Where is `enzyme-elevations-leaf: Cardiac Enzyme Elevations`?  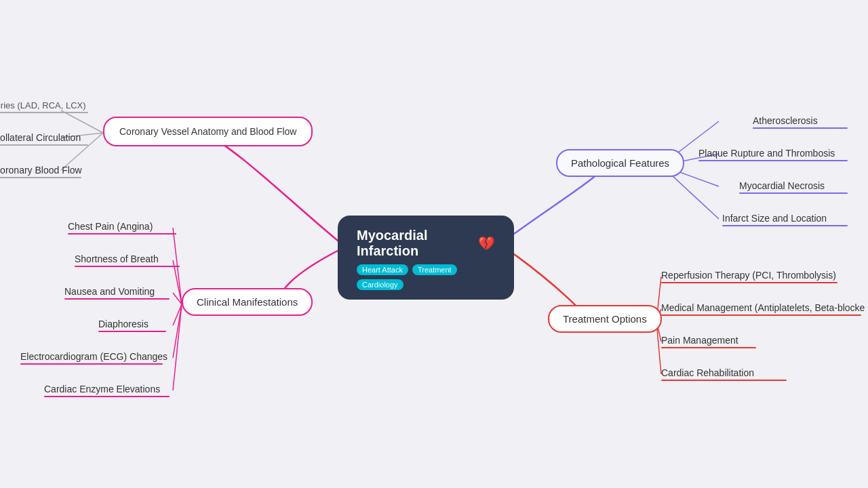 enzyme-elevations-leaf: Cardiac Enzyme Elevations is located at coordinates (107, 390).